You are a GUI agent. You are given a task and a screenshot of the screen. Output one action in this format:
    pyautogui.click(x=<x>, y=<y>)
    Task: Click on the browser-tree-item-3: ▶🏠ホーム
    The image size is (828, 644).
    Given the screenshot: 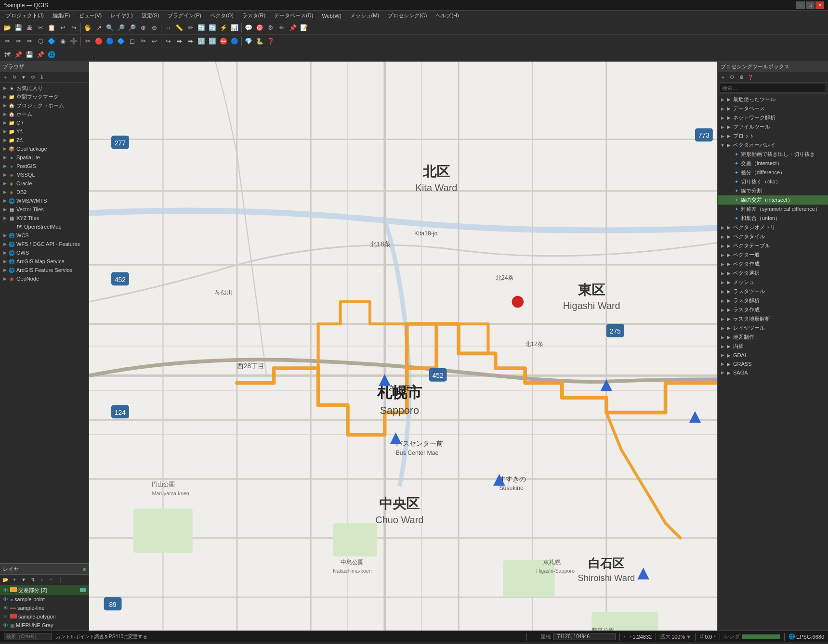 What is the action you would take?
    pyautogui.click(x=44, y=114)
    